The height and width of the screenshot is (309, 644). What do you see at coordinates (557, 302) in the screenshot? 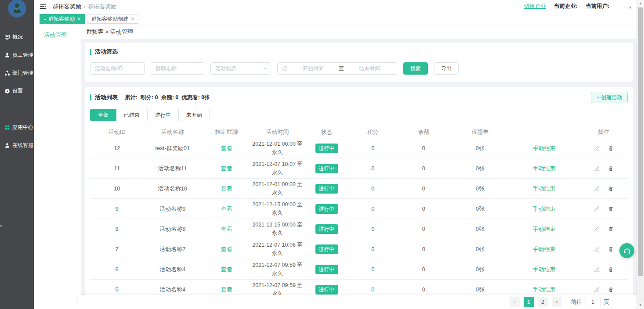
I see `next-page-button: ›` at bounding box center [557, 302].